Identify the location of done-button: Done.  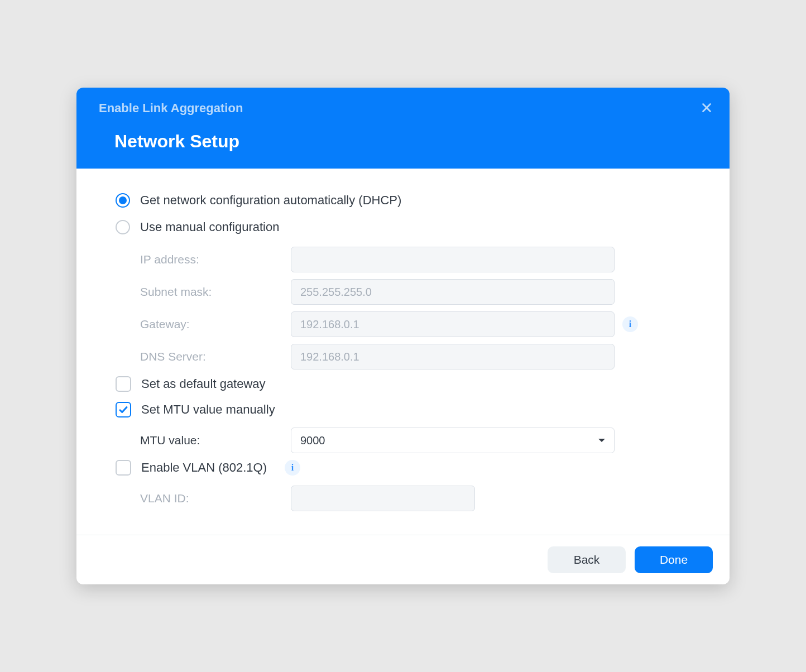
(674, 560).